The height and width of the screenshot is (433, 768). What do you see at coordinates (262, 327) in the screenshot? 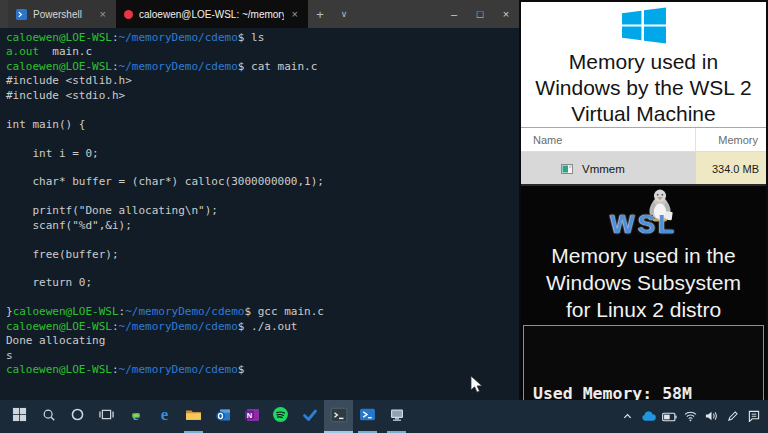
I see `terminal-line: caloewen@LOE-WSL:~/memoryDemo/cdemo$ ./a…` at bounding box center [262, 327].